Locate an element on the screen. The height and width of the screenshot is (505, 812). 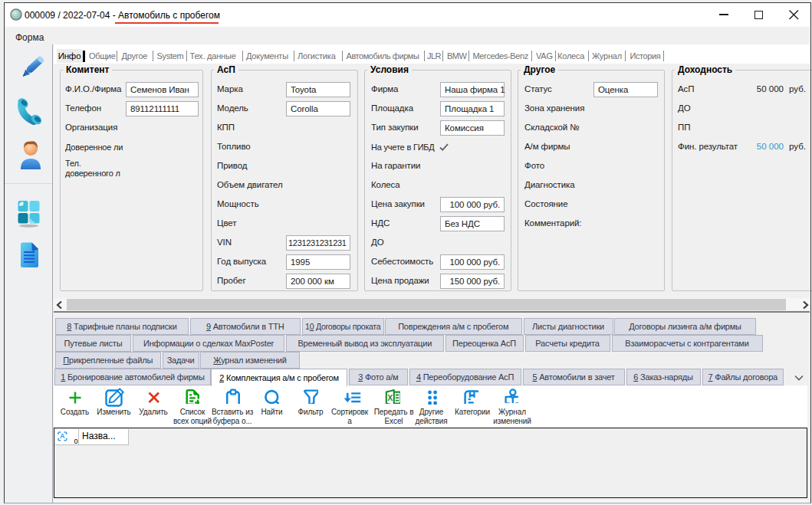
svg-text: A is located at coordinates (62, 436).